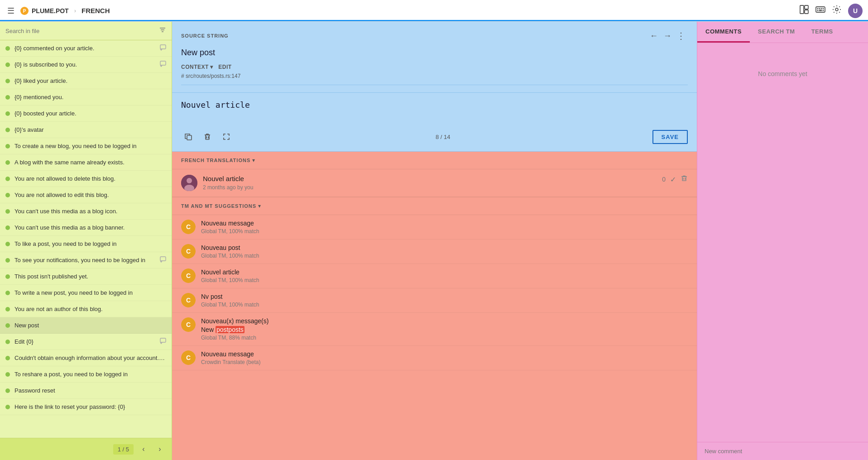  I want to click on sidebar-item: {0} commented on your article., so click(86, 48).